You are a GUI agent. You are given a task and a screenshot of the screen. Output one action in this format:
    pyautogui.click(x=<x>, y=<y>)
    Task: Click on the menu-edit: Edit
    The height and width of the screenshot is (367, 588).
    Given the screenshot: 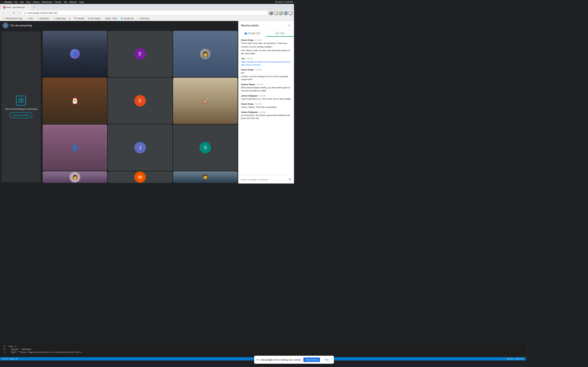 What is the action you would take?
    pyautogui.click(x=22, y=2)
    